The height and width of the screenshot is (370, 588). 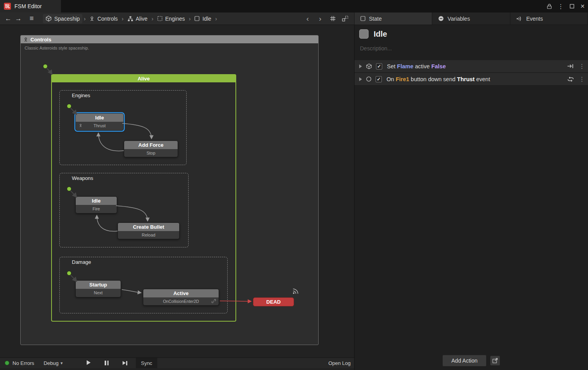 What do you see at coordinates (471, 66) in the screenshot?
I see `action-row-set-game-object-active: ✓ Set Flame active False ⋮` at bounding box center [471, 66].